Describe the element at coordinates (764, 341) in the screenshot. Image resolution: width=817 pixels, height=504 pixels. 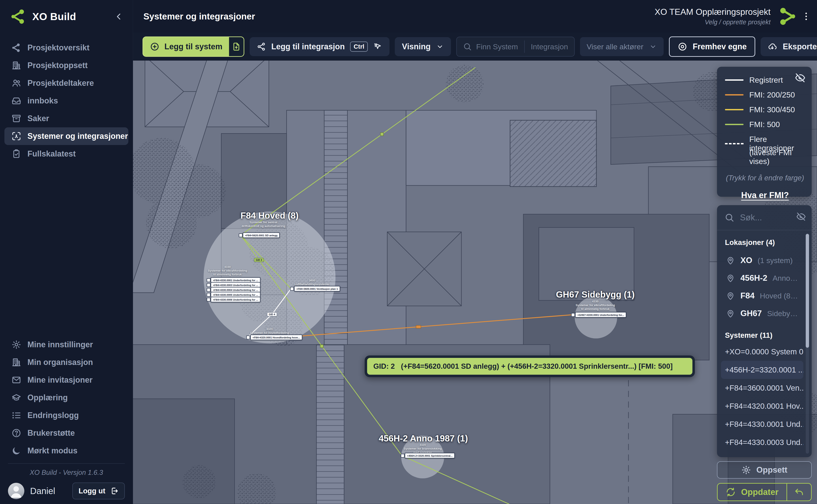
I see `panel-body: Lokasjoner (4) XO (1 system) 456H-2 Anno…` at that location.